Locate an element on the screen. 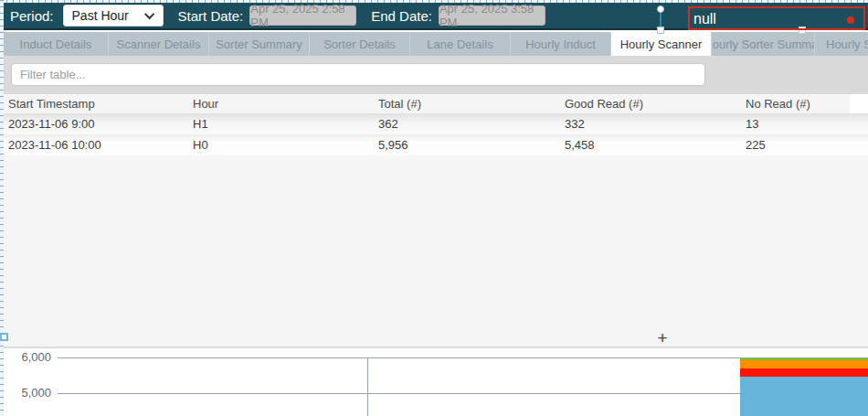 The height and width of the screenshot is (416, 868). column-header: No Read (#) is located at coordinates (795, 104).